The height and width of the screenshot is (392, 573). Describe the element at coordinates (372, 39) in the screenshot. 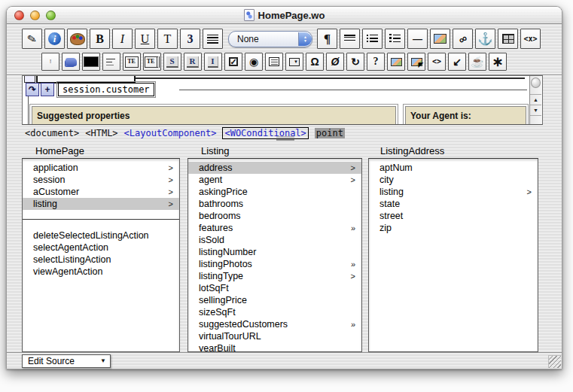

I see `bullet-list-button` at that location.